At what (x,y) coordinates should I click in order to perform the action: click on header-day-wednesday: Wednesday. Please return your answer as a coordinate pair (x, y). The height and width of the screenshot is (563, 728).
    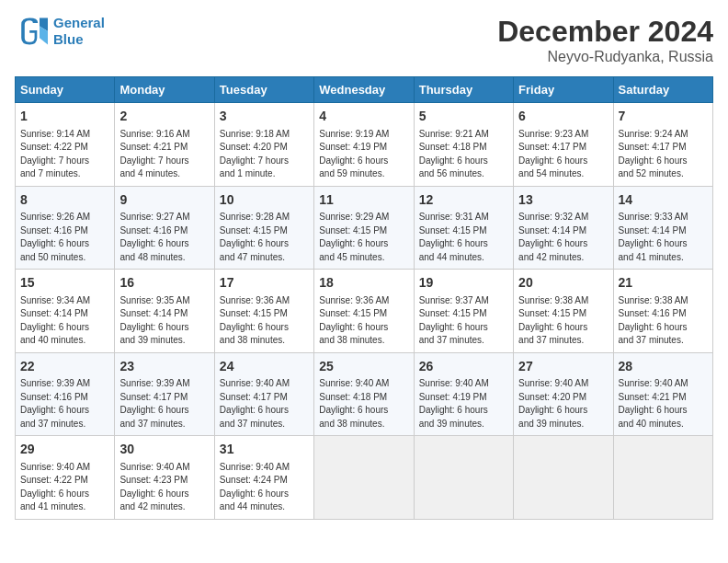
    Looking at the image, I should click on (364, 90).